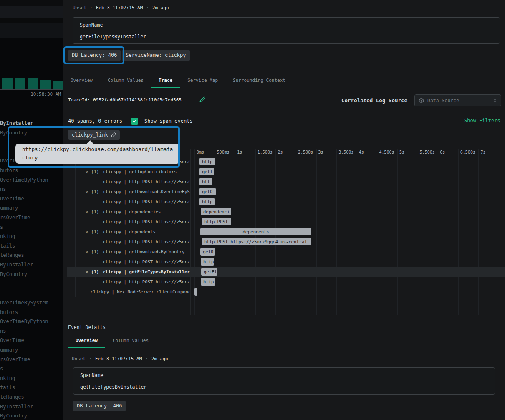 This screenshot has height=420, width=505. What do you see at coordinates (495, 101) in the screenshot?
I see `select-chevrons-icon` at bounding box center [495, 101].